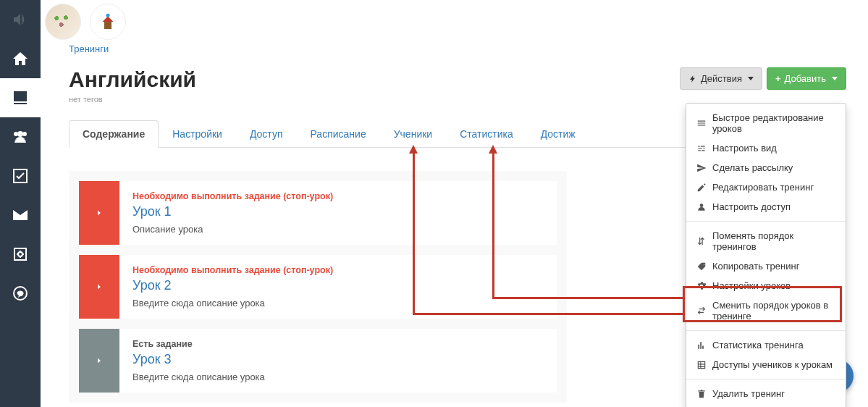 This screenshot has height=407, width=868. I want to click on actions-label: Действия, so click(721, 78).